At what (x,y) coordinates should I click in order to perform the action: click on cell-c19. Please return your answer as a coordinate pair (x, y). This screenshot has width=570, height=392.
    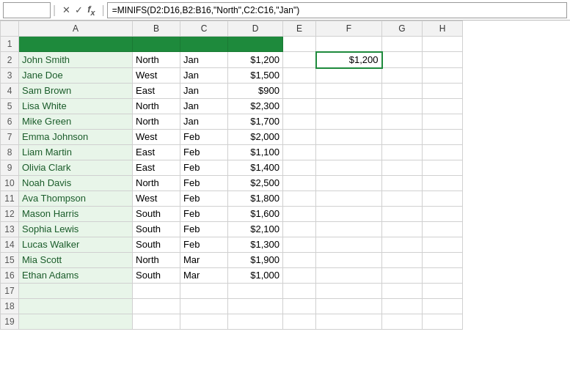
    Looking at the image, I should click on (204, 322).